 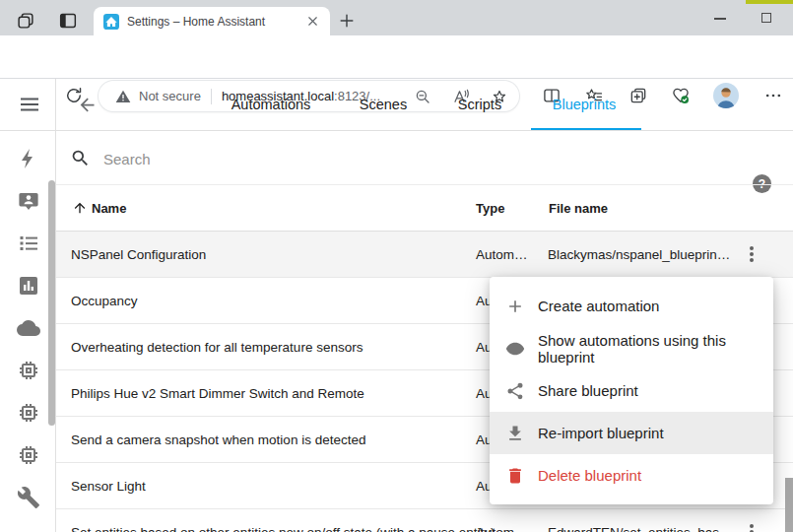 What do you see at coordinates (515, 306) in the screenshot?
I see `plus-icon` at bounding box center [515, 306].